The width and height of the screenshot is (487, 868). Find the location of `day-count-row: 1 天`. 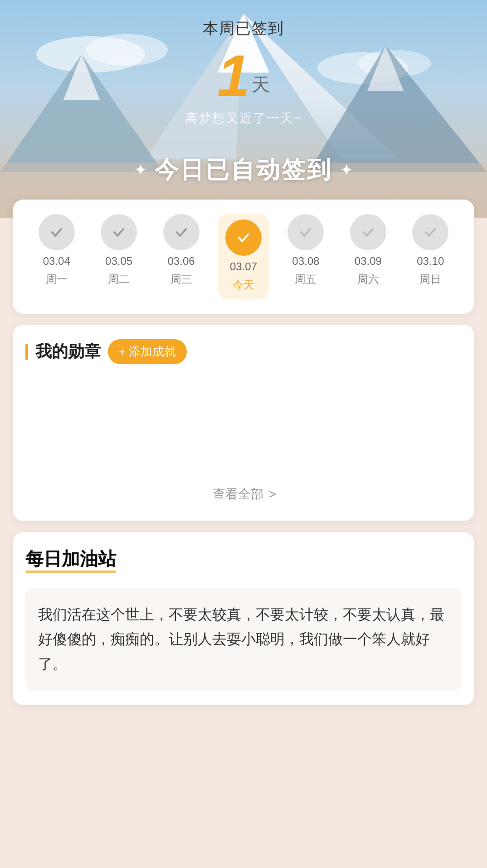

day-count-row: 1 天 is located at coordinates (244, 76).